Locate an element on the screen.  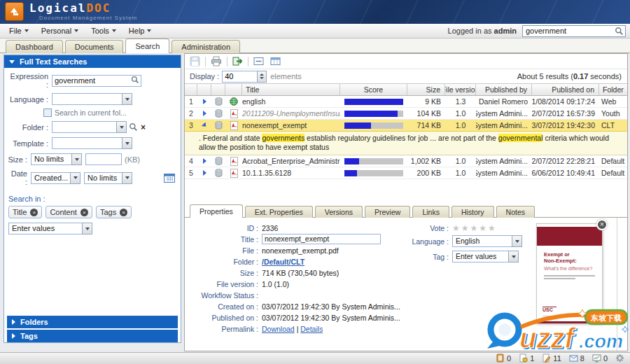
display-count-input is located at coordinates (239, 77).